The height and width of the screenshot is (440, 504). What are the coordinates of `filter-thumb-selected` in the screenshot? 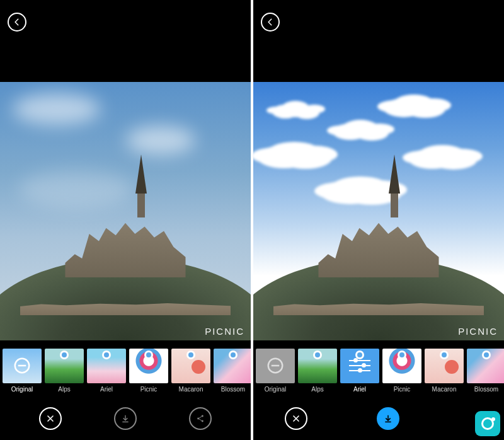 It's located at (360, 366).